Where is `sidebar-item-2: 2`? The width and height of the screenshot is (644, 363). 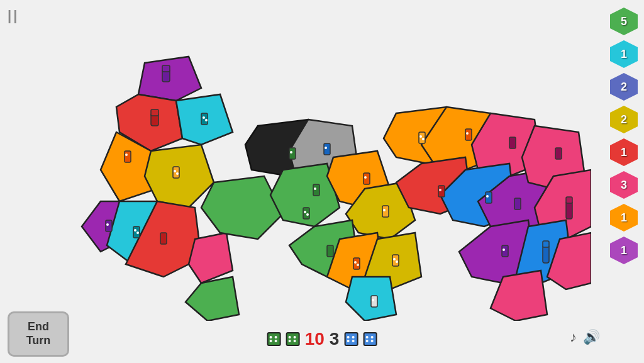
sidebar-item-2: 2 is located at coordinates (624, 87).